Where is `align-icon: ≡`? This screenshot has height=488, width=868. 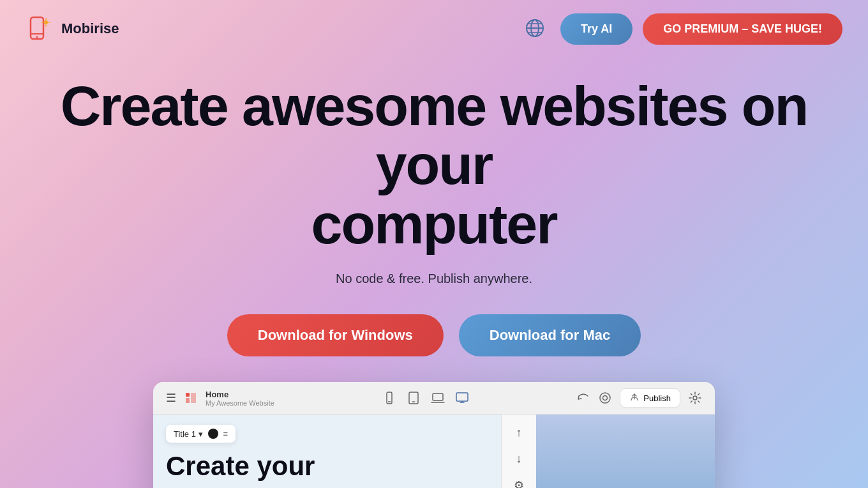 align-icon: ≡ is located at coordinates (226, 434).